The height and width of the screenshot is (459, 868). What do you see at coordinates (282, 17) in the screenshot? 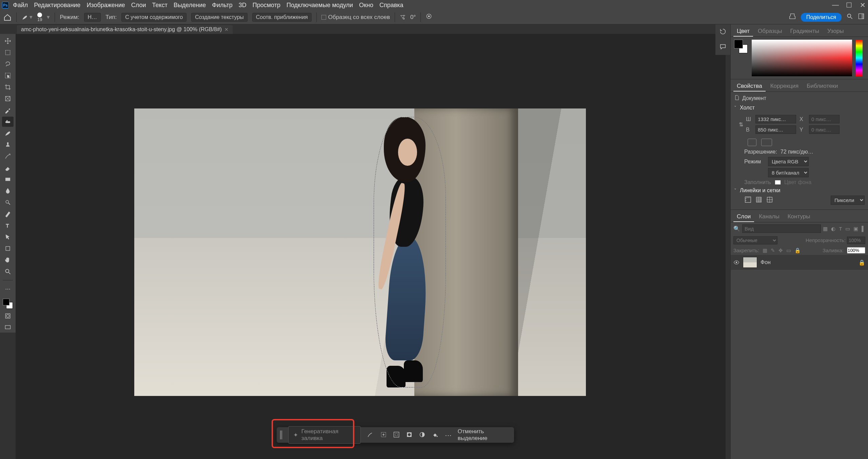
I see `opt-proximity: Соотв. приближения` at bounding box center [282, 17].